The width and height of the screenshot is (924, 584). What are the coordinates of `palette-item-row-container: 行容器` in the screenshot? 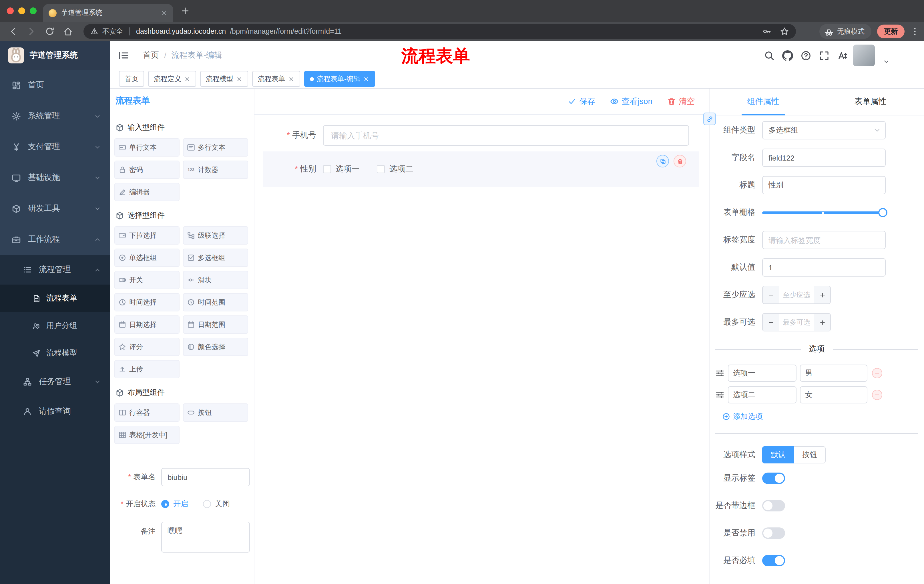 It's located at (147, 413).